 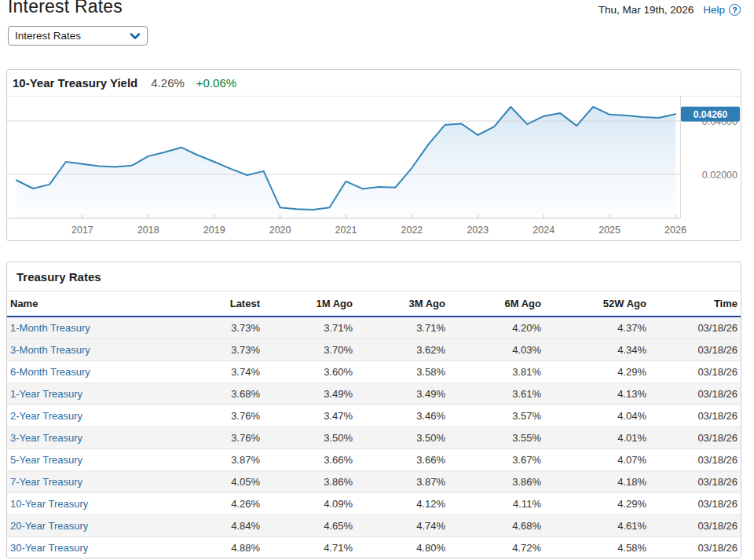 I want to click on rate-cell: 3.70%, so click(x=313, y=350).